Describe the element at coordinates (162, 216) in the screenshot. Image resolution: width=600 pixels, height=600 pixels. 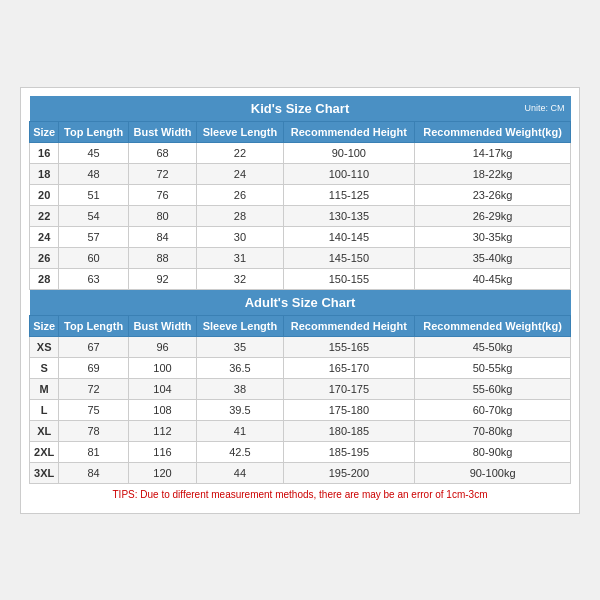
I see `kids-bust-3: 80` at that location.